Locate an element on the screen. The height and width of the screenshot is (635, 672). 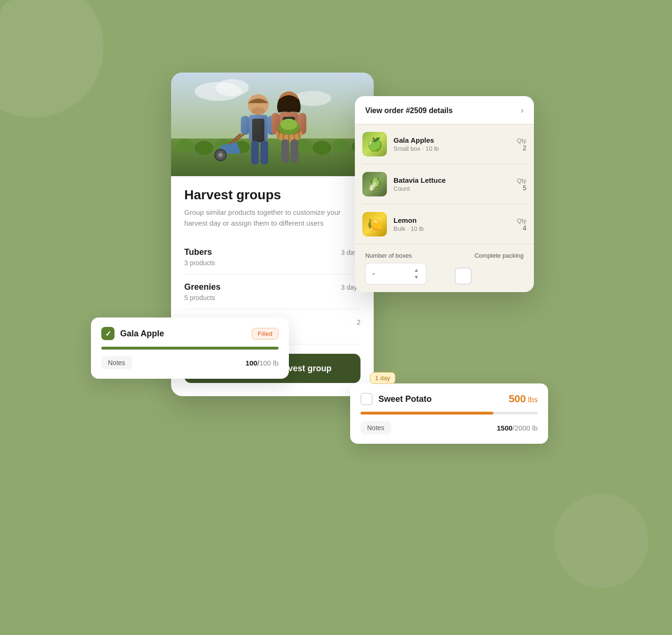
qty-value-lettuce: 5 is located at coordinates (522, 188).